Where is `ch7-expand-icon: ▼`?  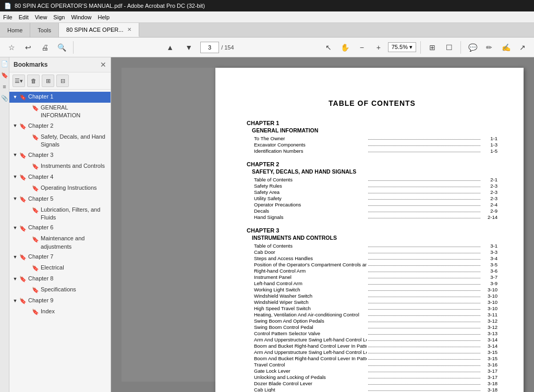 ch7-expand-icon: ▼ is located at coordinates (15, 257).